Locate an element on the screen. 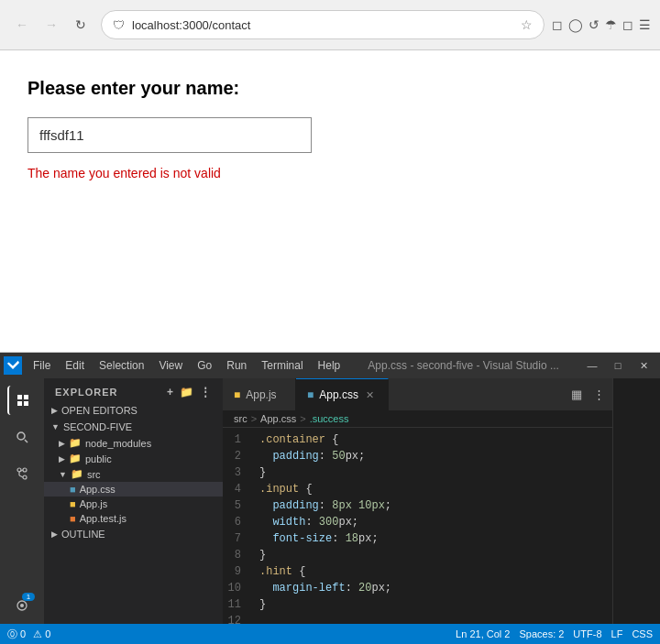 This screenshot has width=660, height=644. public-chevron: ▶ is located at coordinates (62, 459).